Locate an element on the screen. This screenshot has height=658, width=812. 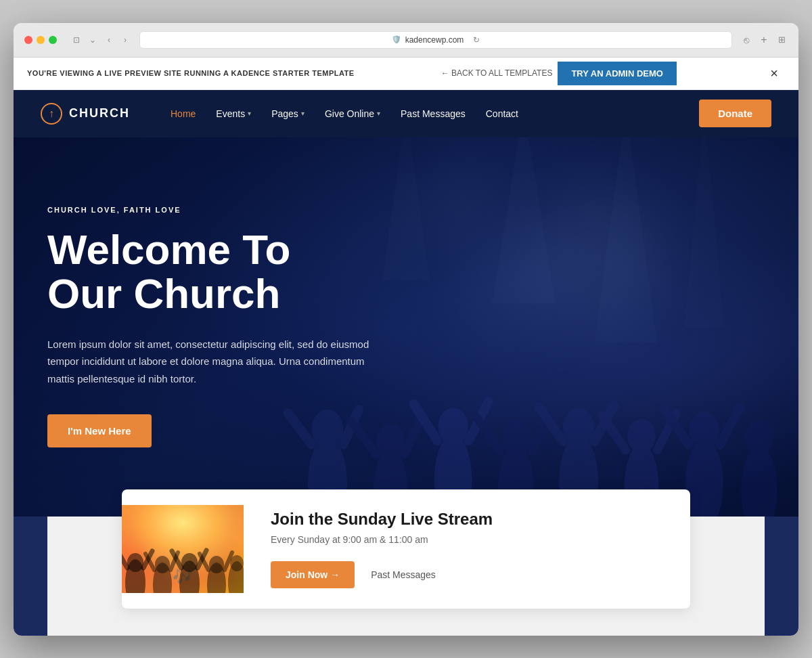
donate-button: Donate is located at coordinates (735, 114).